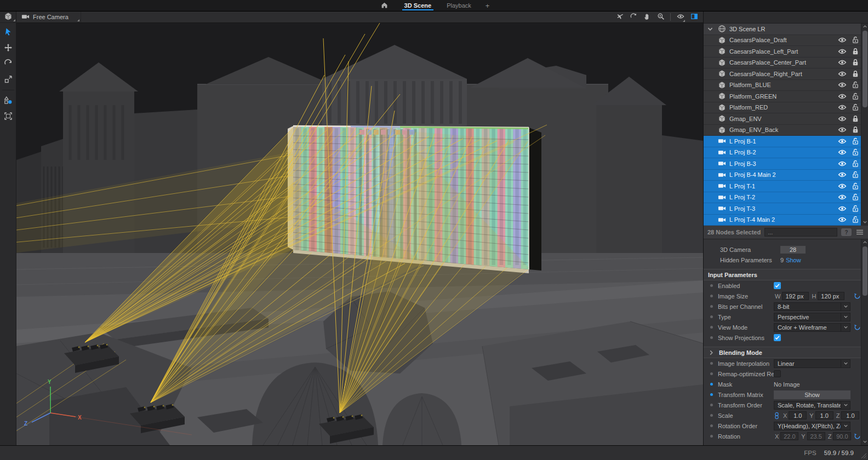 Image resolution: width=868 pixels, height=460 pixels. I want to click on hierarchy-item-row: CaesarsPalace_Right_Part, so click(783, 74).